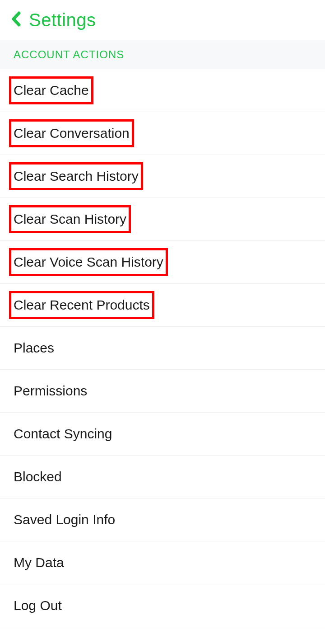  What do you see at coordinates (88, 262) in the screenshot?
I see `settings-item-label: Clear Voice Scan History` at bounding box center [88, 262].